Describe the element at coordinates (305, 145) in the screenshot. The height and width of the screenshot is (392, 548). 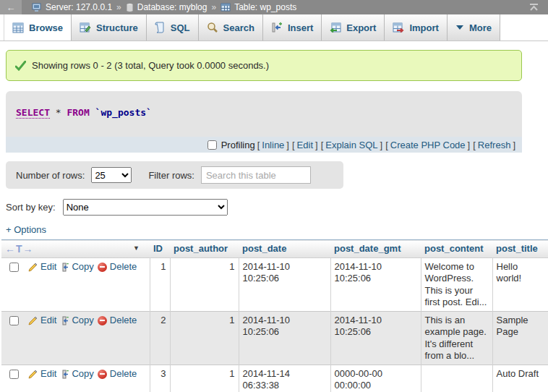
I see `edit-query-link: Edit` at that location.